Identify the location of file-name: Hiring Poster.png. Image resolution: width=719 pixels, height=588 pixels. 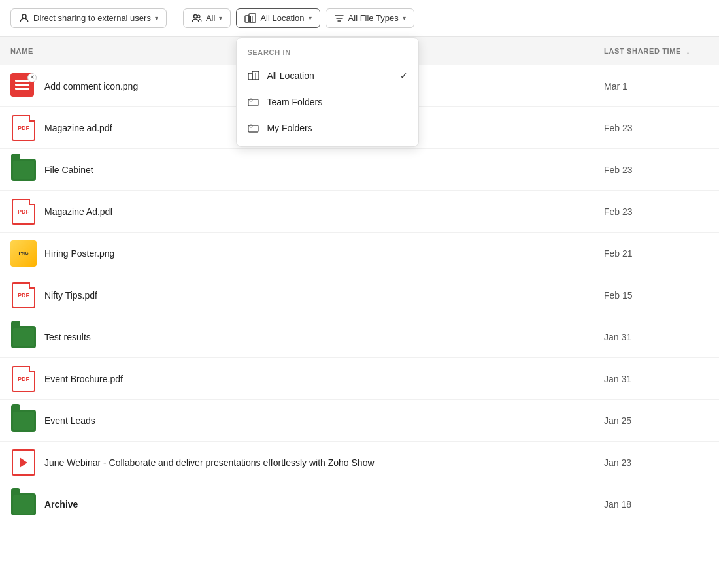
(324, 253).